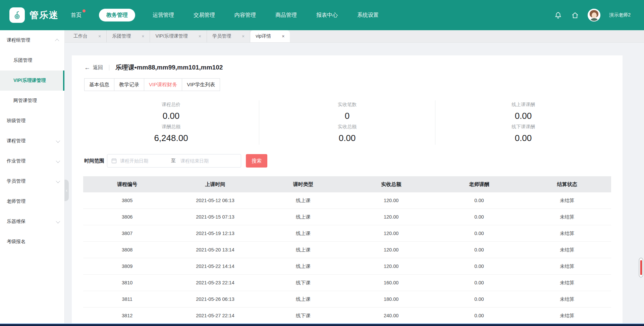  I want to click on scrollbar-thumb, so click(641, 268).